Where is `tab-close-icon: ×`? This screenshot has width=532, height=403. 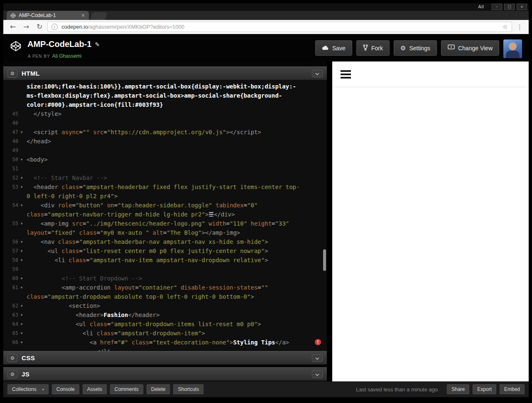
tab-close-icon: × is located at coordinates (83, 15).